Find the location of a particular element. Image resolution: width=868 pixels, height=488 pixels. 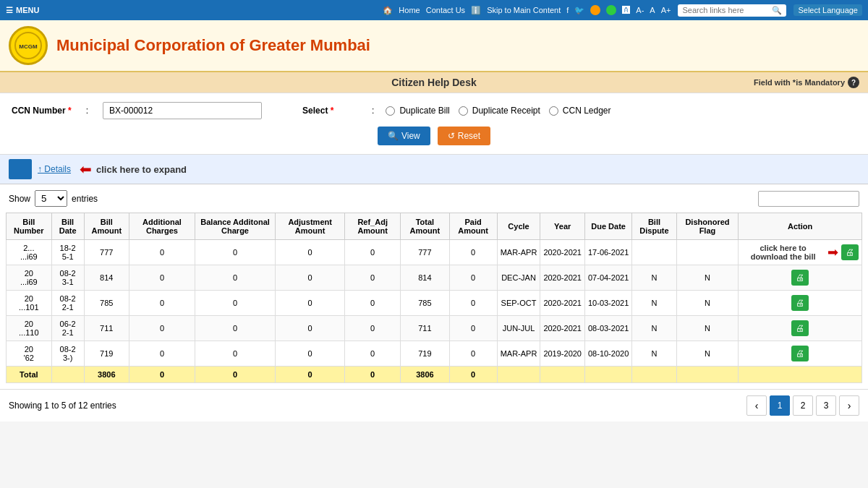

mandatory-note: Field with *is Mandatory ? is located at coordinates (807, 82).